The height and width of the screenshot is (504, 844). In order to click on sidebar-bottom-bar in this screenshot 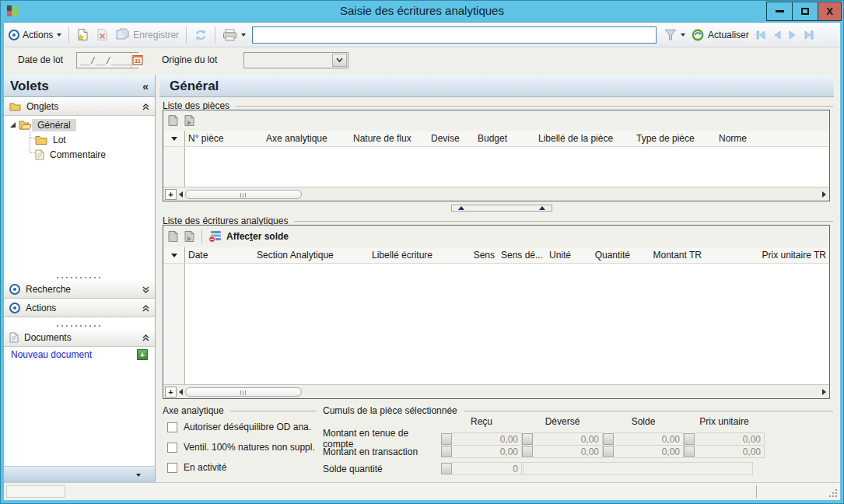, I will do `click(79, 474)`.